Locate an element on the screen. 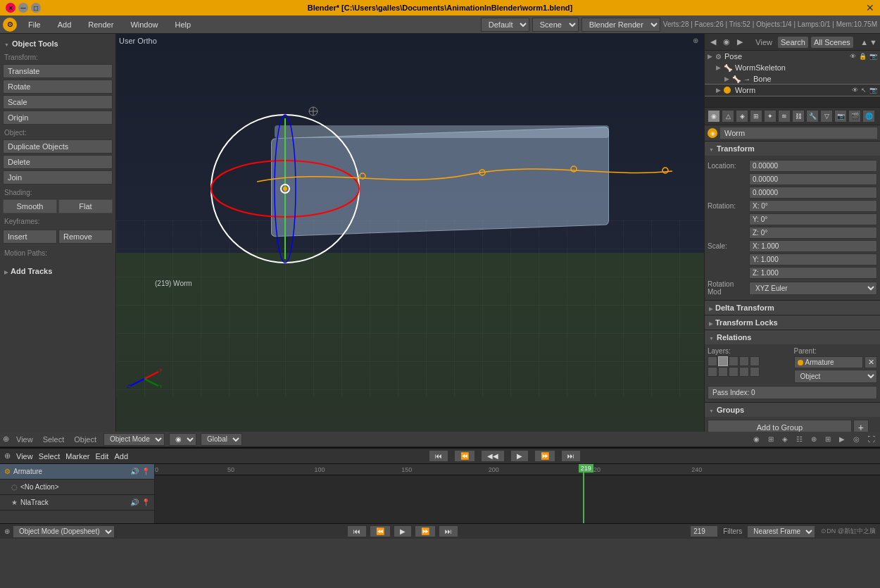 The image size is (880, 588). worm-lock: ↖ is located at coordinates (864, 90).